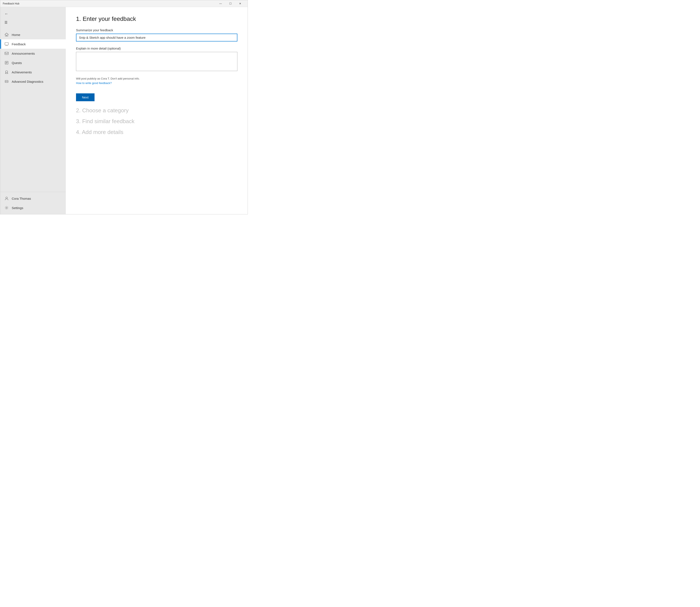 This screenshot has width=700, height=607. What do you see at coordinates (157, 19) in the screenshot?
I see `page-title: 1. Enter your feedback` at bounding box center [157, 19].